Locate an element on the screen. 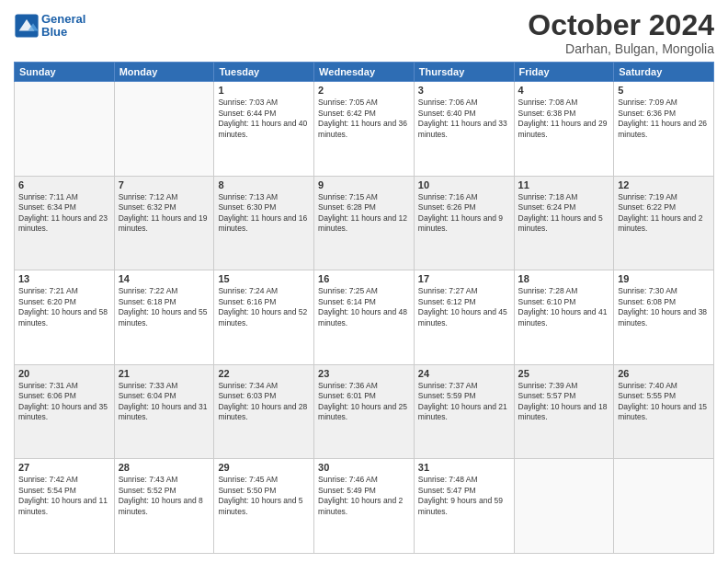 The width and height of the screenshot is (728, 563). day-info: Sunrise: 7:06 AMSunset: 6:40 PMDaylight:… is located at coordinates (464, 119).